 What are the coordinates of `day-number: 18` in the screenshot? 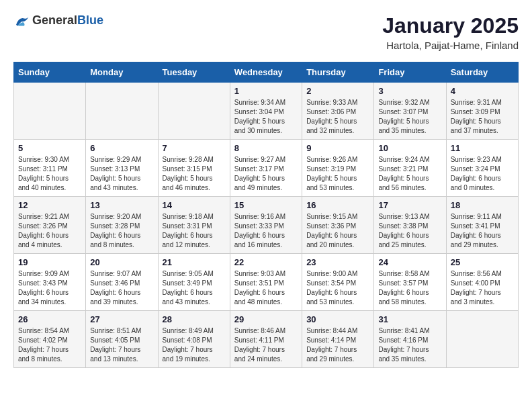 It's located at (482, 205).